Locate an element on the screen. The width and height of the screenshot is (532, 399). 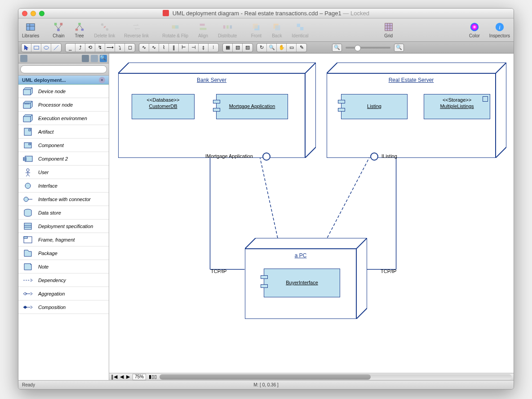
library-item-label: Frame, fragment is located at coordinates (57, 240).